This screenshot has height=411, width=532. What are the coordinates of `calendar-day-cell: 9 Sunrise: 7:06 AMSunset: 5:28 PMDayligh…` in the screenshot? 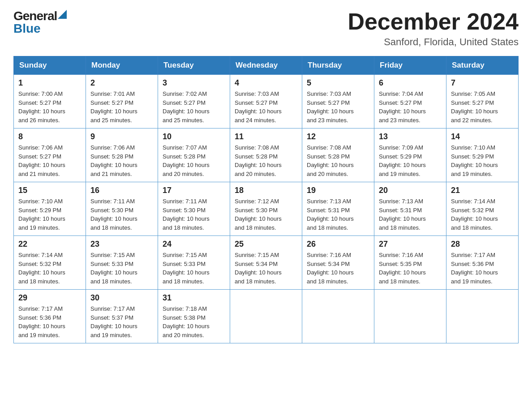 It's located at (122, 155).